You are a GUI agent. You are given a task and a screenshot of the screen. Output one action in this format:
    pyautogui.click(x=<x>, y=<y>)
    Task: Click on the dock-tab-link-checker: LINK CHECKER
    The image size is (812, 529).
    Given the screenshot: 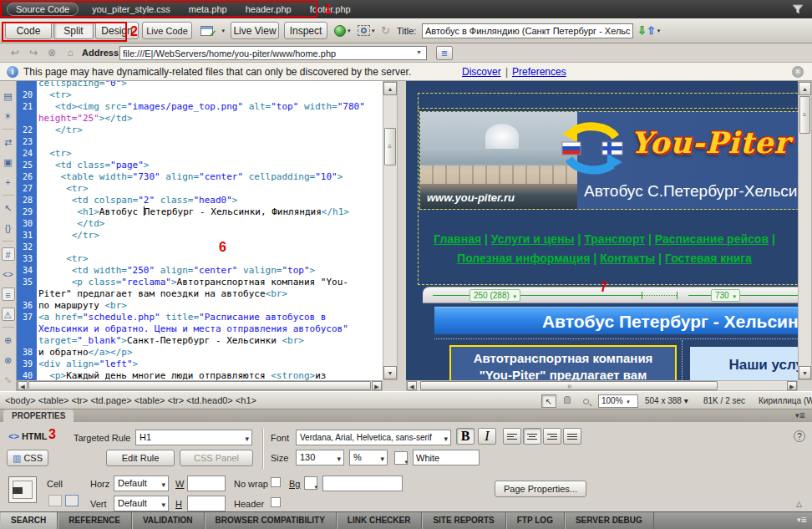 What is the action you would take?
    pyautogui.click(x=379, y=521)
    